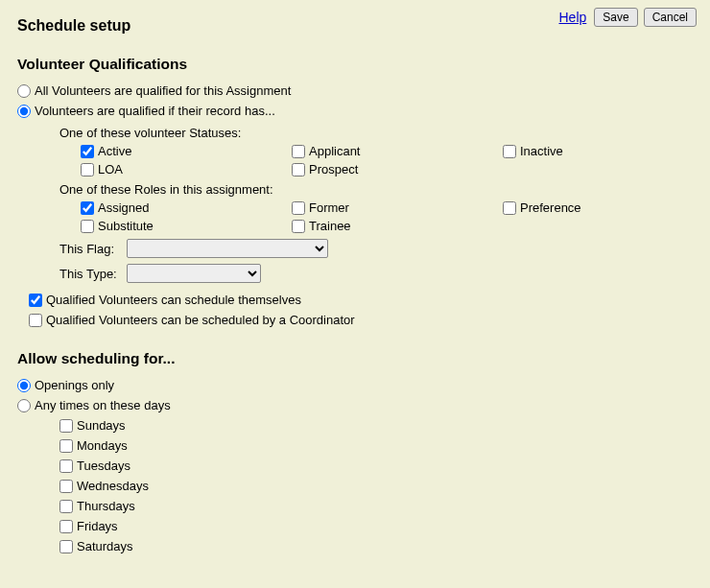  What do you see at coordinates (66, 446) in the screenshot?
I see `day-mon-checkbox` at bounding box center [66, 446].